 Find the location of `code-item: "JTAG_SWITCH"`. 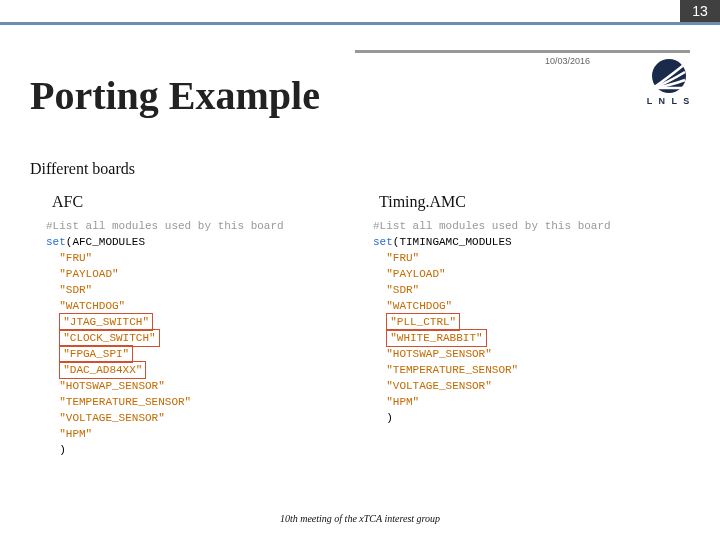

code-item: "JTAG_SWITCH" is located at coordinates (200, 322).